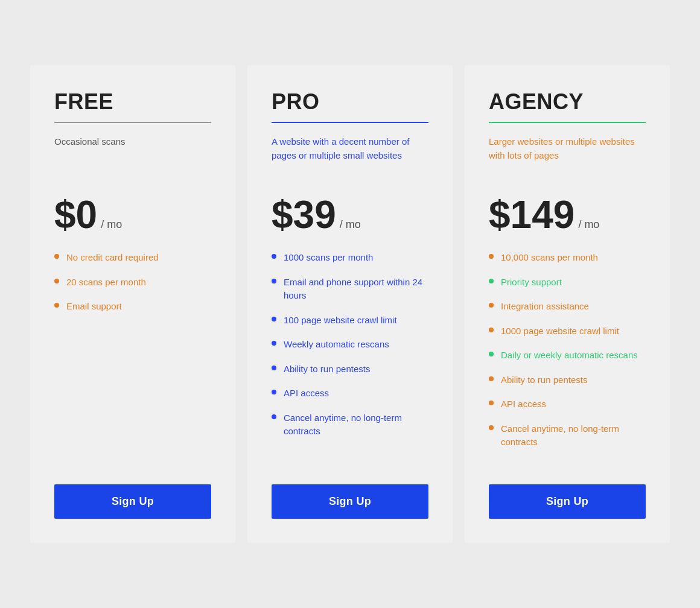 The height and width of the screenshot is (608, 700). I want to click on feature-text: 20 scans per month, so click(106, 282).